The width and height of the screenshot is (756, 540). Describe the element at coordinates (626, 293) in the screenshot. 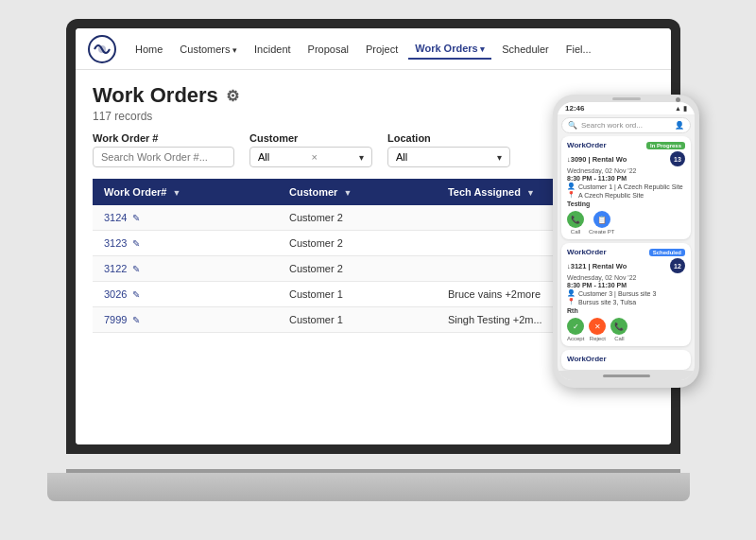

I see `card2-customer-row: 👤 Customer 3 | Bursus site 3` at that location.